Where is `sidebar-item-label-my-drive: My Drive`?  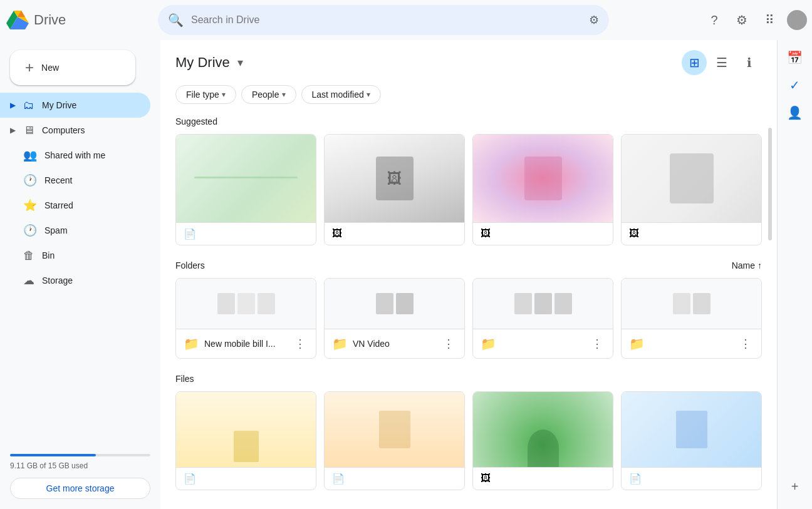 sidebar-item-label-my-drive: My Drive is located at coordinates (59, 105).